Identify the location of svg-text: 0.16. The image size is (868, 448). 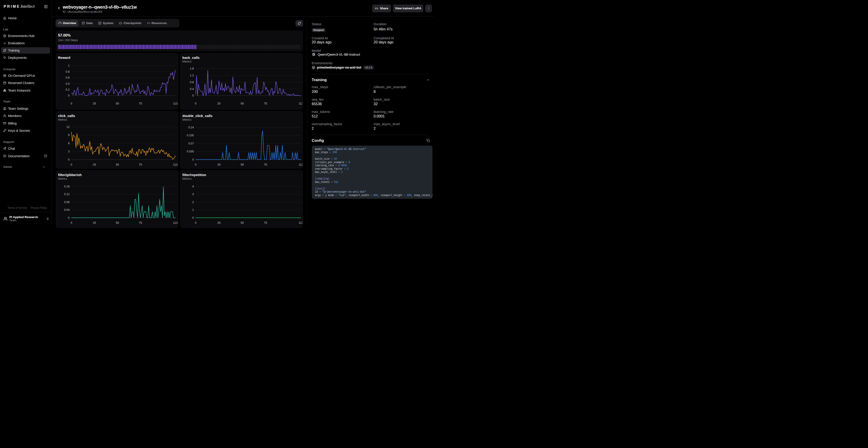
(67, 186).